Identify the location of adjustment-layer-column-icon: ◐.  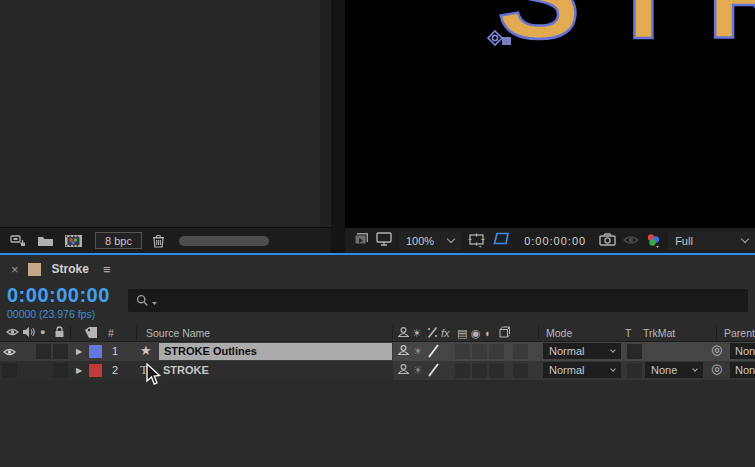
(488, 333).